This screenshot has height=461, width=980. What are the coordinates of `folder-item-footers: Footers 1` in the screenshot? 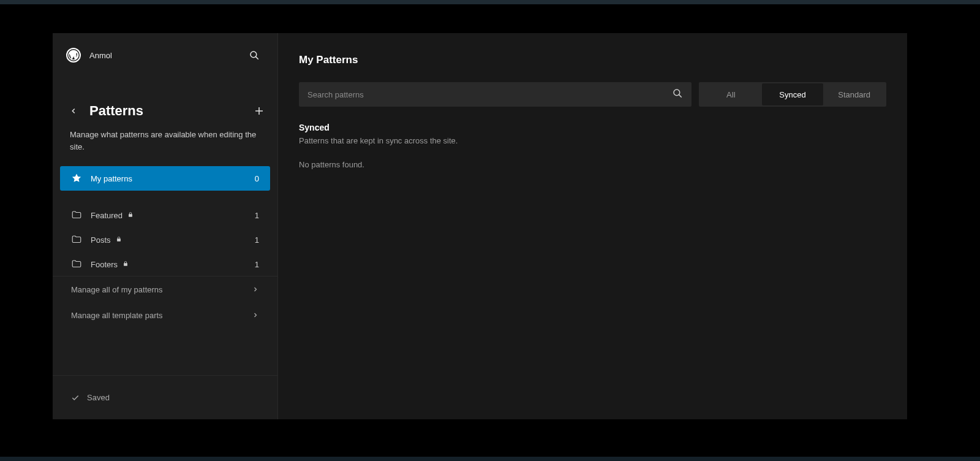 It's located at (165, 264).